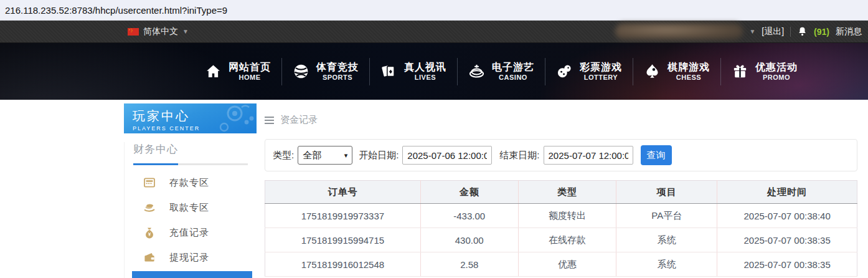 This screenshot has width=868, height=278. What do you see at coordinates (469, 216) in the screenshot?
I see `cell-amount: -433.00` at bounding box center [469, 216].